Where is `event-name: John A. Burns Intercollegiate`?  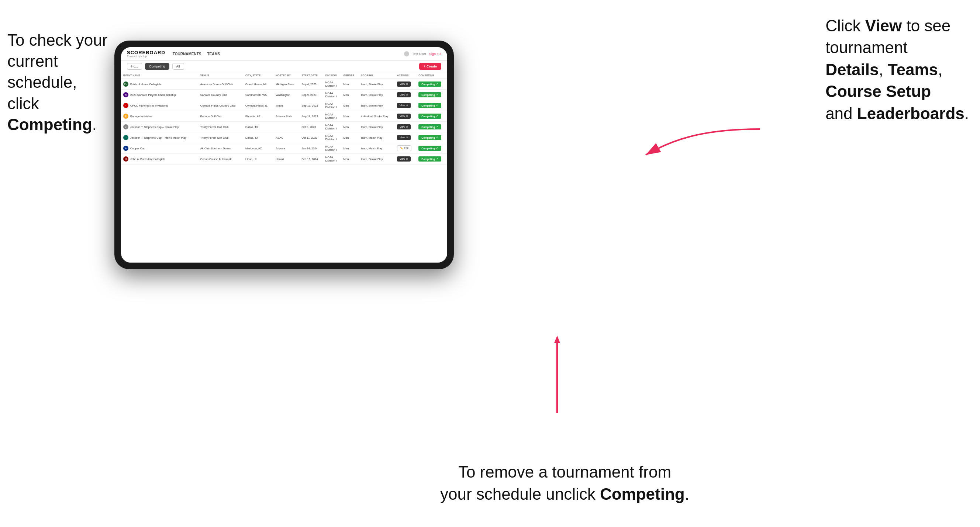 event-name: John A. Burns Intercollegiate is located at coordinates (148, 159).